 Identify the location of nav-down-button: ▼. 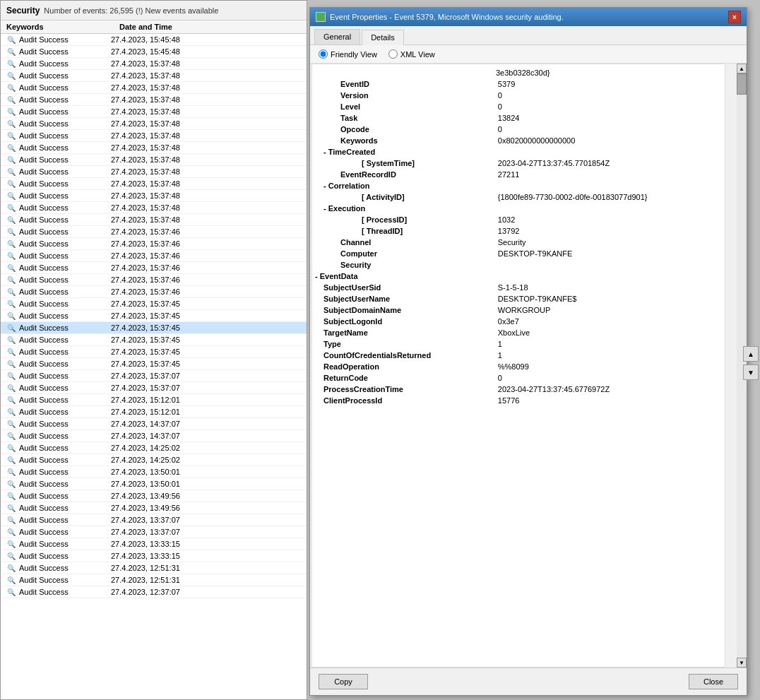
(751, 372).